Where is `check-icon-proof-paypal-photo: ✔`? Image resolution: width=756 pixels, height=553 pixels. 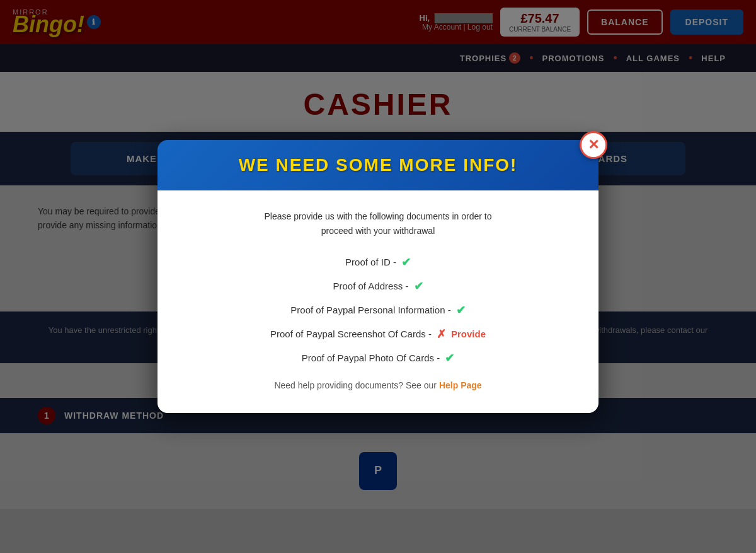
check-icon-proof-paypal-photo: ✔ is located at coordinates (450, 358).